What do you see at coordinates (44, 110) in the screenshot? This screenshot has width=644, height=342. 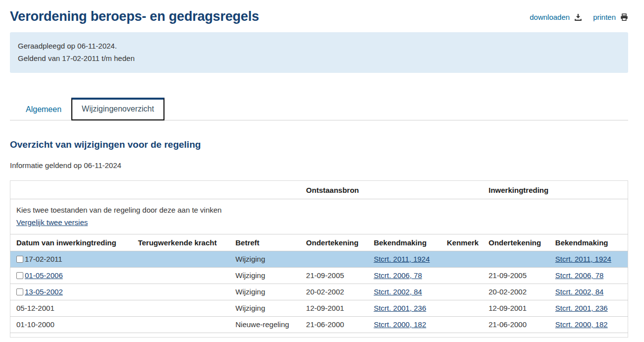 I see `tab-algemeen: Algemeen` at bounding box center [44, 110].